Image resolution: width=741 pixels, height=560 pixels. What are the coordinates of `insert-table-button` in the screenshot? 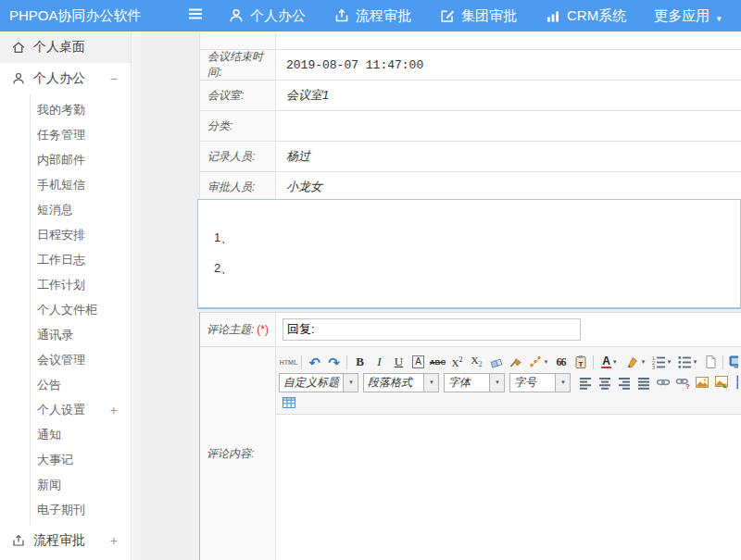 It's located at (289, 403).